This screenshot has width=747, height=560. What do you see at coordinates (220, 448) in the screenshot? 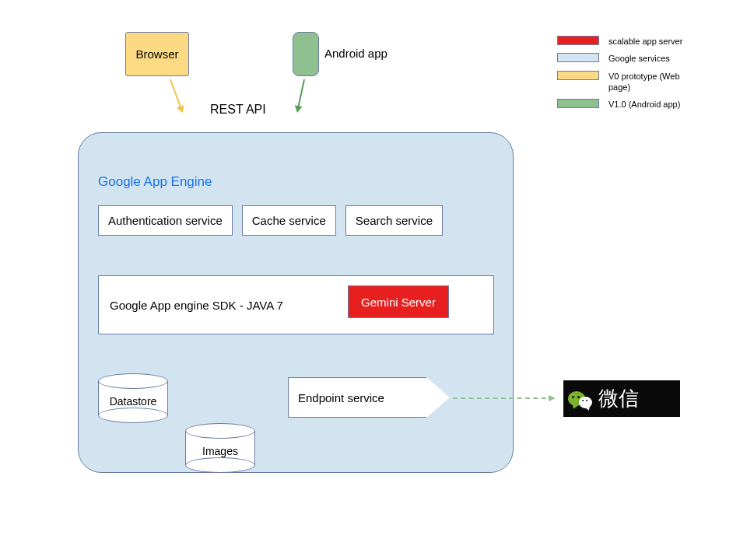
I see `images-cylinder: Images` at bounding box center [220, 448].